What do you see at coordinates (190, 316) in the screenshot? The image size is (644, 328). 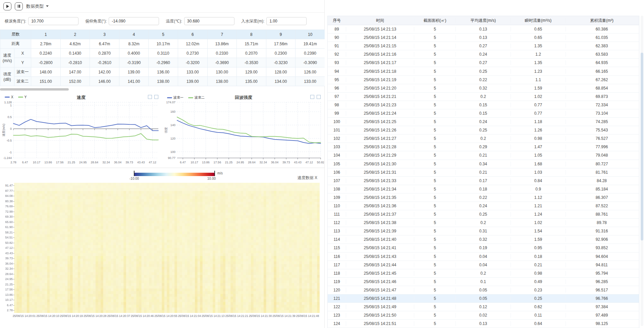 I see `heatmap-x-tick-label: 25/08/15 14:21:04` at bounding box center [190, 316].